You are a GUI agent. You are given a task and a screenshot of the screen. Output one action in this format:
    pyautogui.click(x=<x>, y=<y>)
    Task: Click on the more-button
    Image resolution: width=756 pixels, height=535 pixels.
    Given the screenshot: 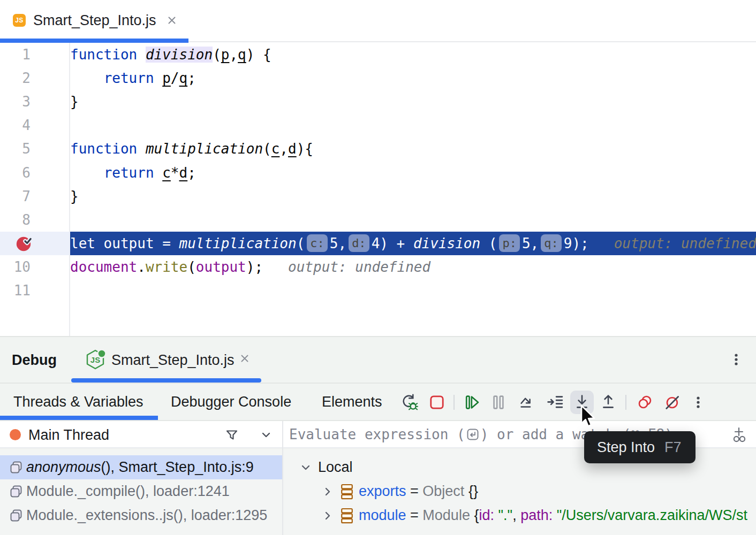 What is the action you would take?
    pyautogui.click(x=698, y=402)
    